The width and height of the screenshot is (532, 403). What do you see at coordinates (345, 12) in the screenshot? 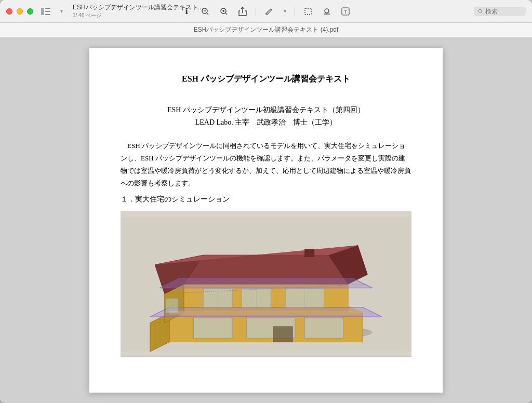
I see `svg-text: T` at bounding box center [345, 12].